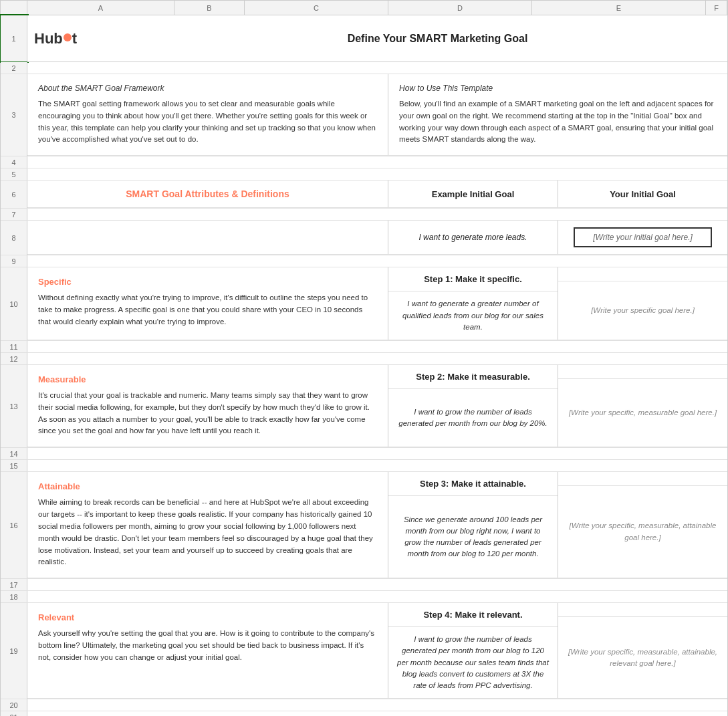 This screenshot has height=716, width=728. I want to click on measurable-row: Measurable It's crucial that your goal i…, so click(377, 406).